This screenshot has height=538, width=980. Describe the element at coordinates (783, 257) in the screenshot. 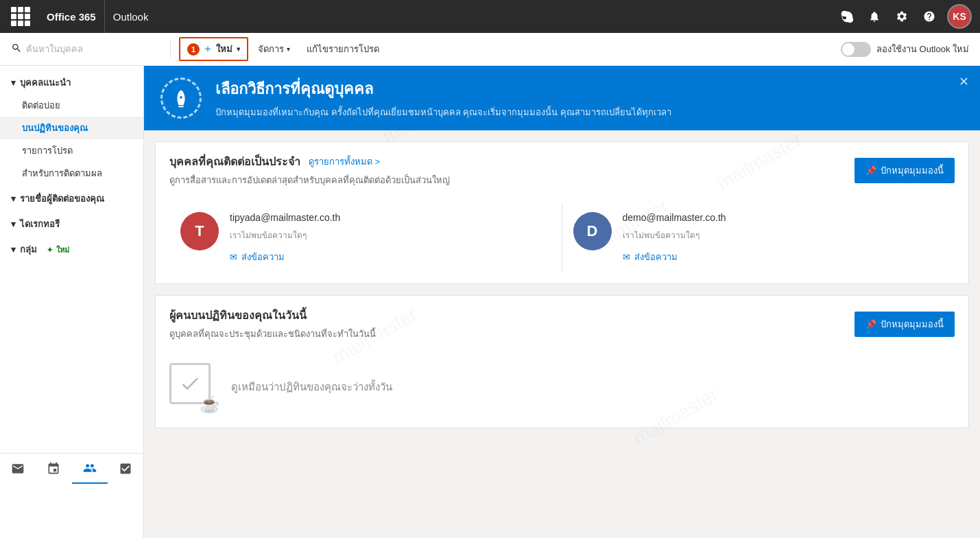

I see `send-message-link-2: ✉ ส่งข้อความ` at that location.